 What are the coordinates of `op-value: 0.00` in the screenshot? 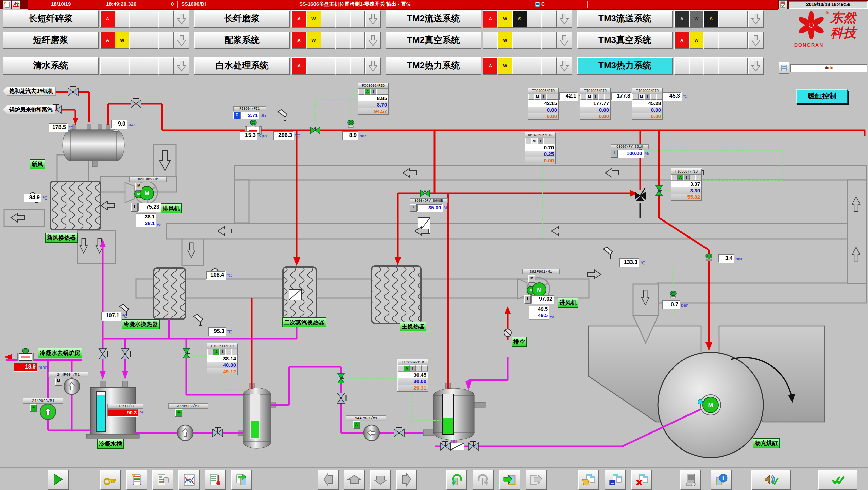 It's located at (543, 116).